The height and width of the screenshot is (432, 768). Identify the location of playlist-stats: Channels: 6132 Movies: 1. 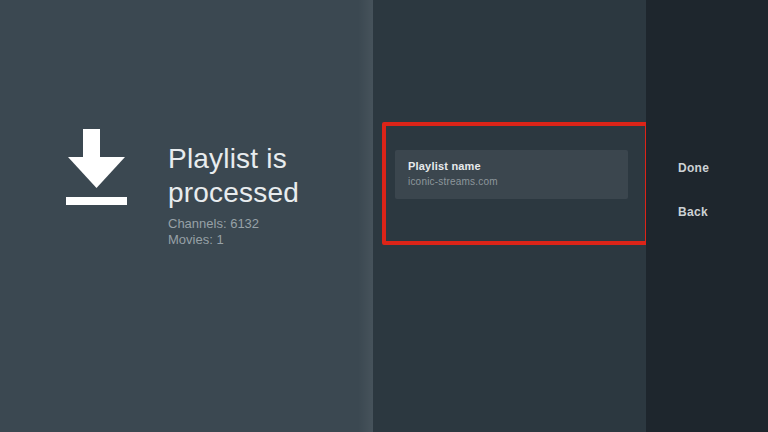
(214, 232).